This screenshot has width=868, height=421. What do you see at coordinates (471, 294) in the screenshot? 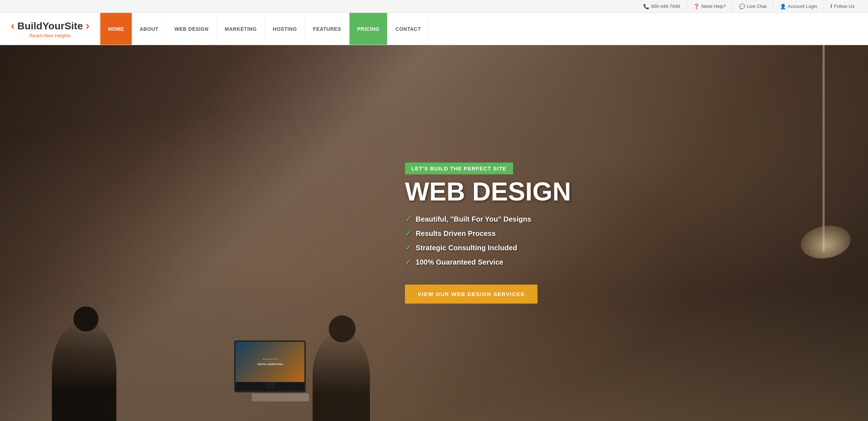
I see `hero-cta-button: VIEW OUR WEB DESIGN SERVICES` at bounding box center [471, 294].